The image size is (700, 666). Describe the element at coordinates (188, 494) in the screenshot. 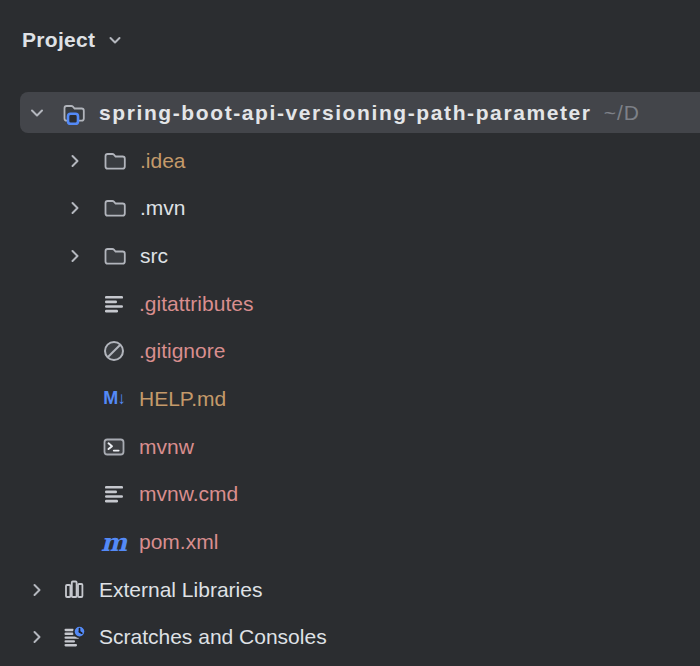

I see `tree-item-label: mvnw.cmd` at that location.